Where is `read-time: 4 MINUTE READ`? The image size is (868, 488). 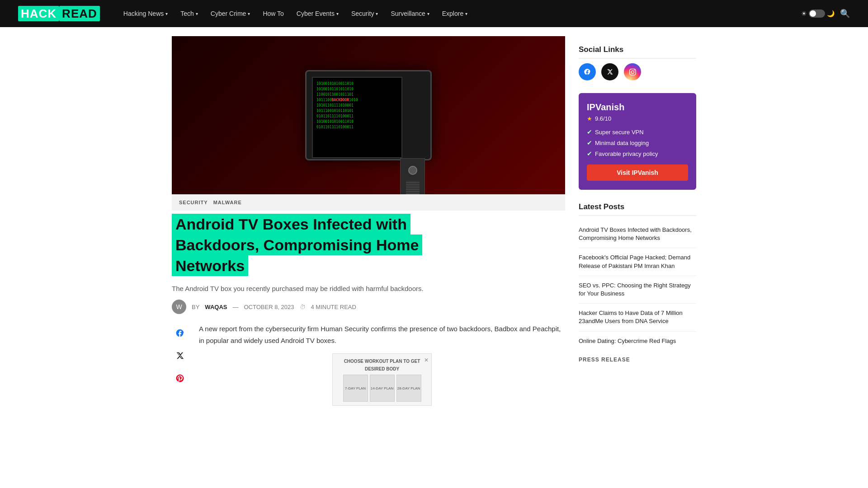 read-time: 4 MINUTE READ is located at coordinates (334, 307).